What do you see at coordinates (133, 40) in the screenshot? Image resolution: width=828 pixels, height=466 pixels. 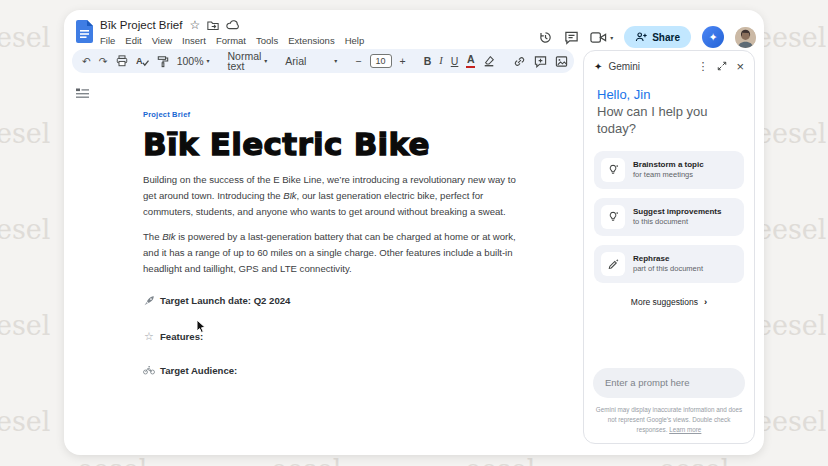 I see `menu-edit: Edit` at bounding box center [133, 40].